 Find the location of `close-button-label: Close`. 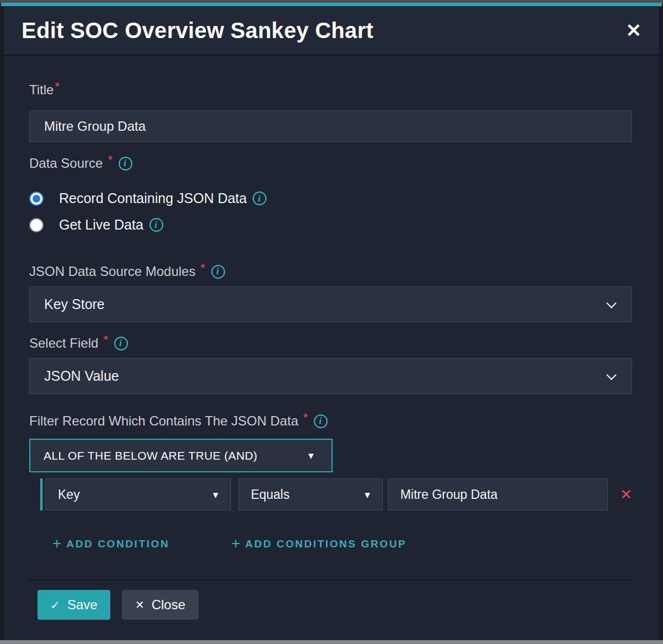

close-button-label: Close is located at coordinates (169, 605).